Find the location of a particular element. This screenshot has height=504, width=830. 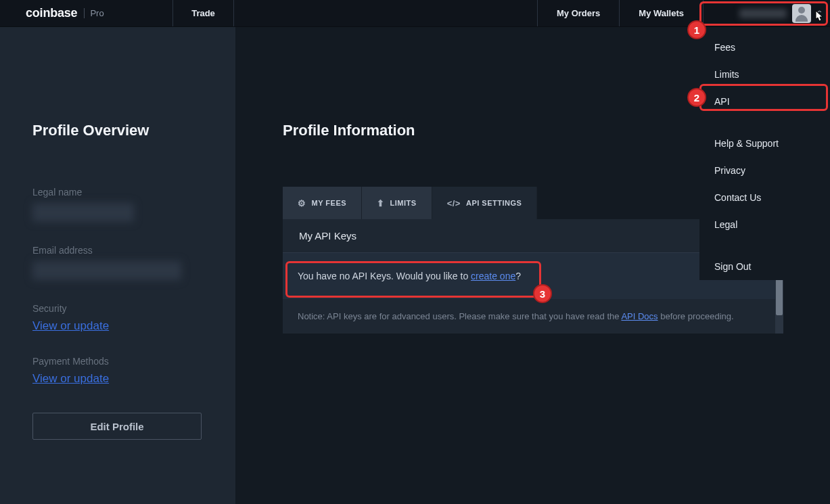

payment-label: Payment Methods is located at coordinates (118, 361).